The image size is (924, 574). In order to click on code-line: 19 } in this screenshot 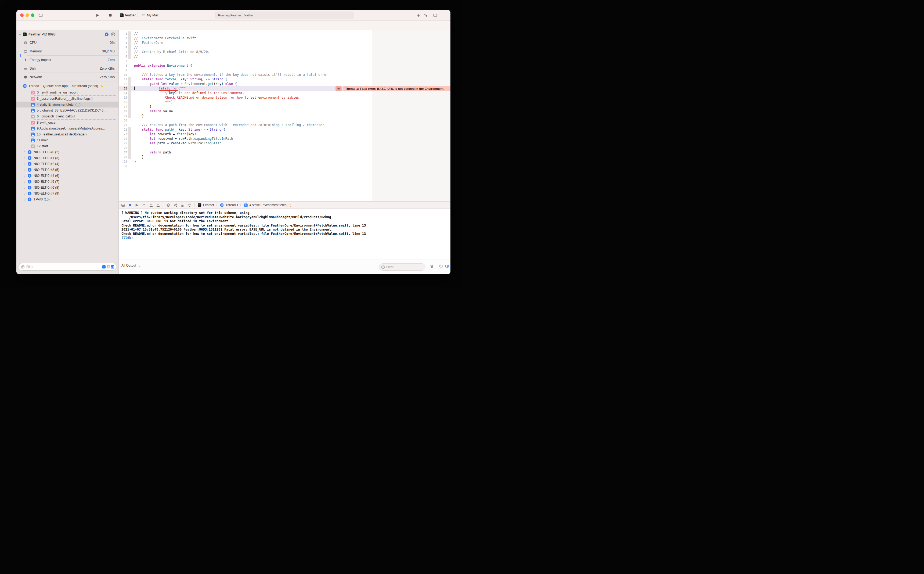, I will do `click(245, 116)`.